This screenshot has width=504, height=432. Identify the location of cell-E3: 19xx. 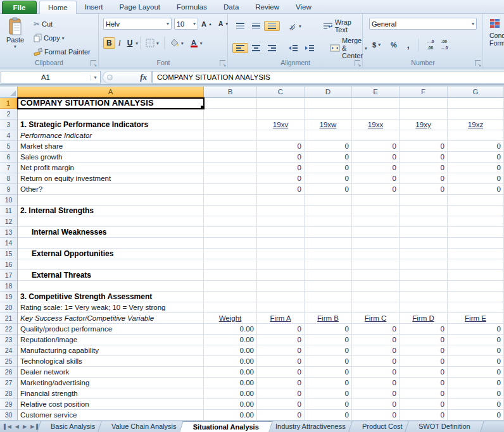
(376, 125).